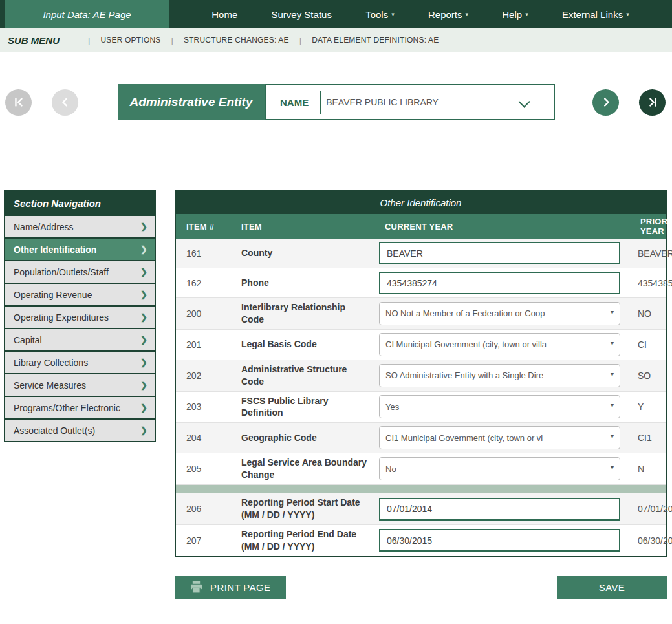 The width and height of the screenshot is (672, 624). Describe the element at coordinates (203, 509) in the screenshot. I see `item-number: 206` at that location.